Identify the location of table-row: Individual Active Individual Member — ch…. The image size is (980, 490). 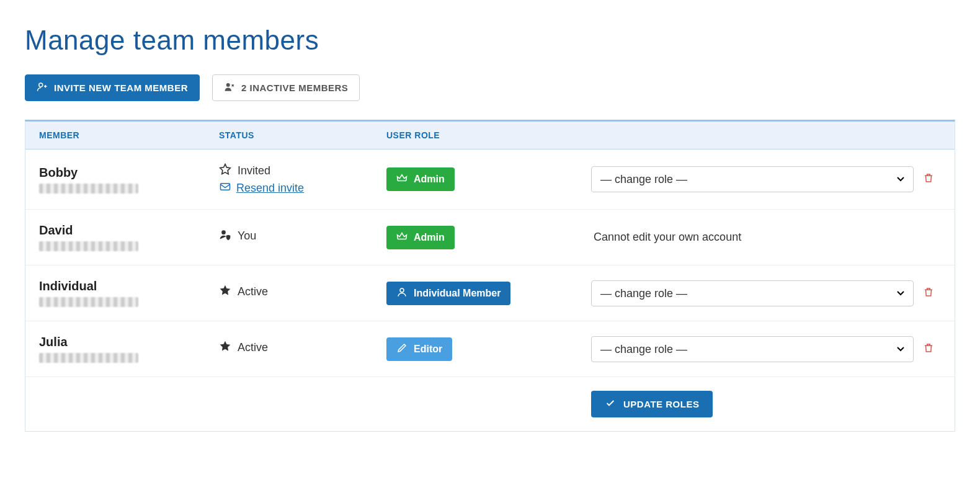
(490, 293).